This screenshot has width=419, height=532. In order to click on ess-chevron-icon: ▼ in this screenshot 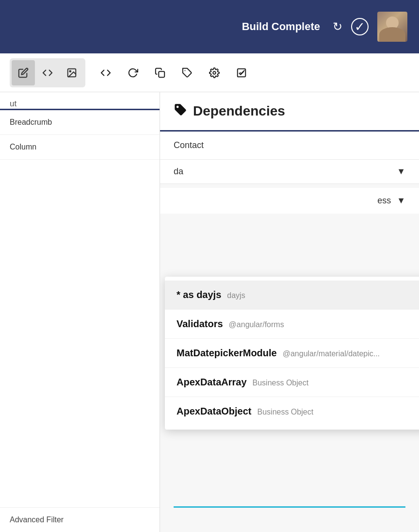, I will do `click(401, 201)`.